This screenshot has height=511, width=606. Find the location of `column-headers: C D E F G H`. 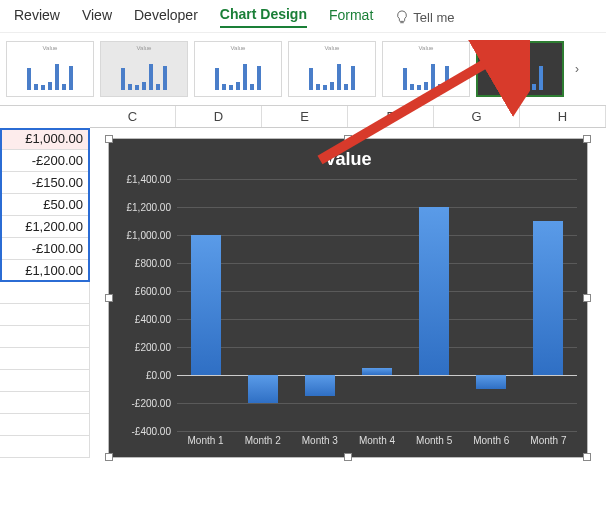

column-headers: C D E F G H is located at coordinates (348, 117).